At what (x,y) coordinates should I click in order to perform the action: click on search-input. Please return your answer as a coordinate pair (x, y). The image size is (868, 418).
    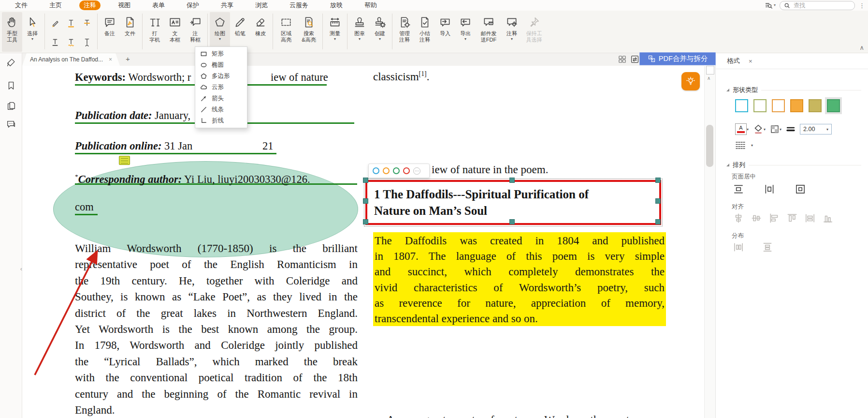
    Looking at the image, I should click on (817, 5).